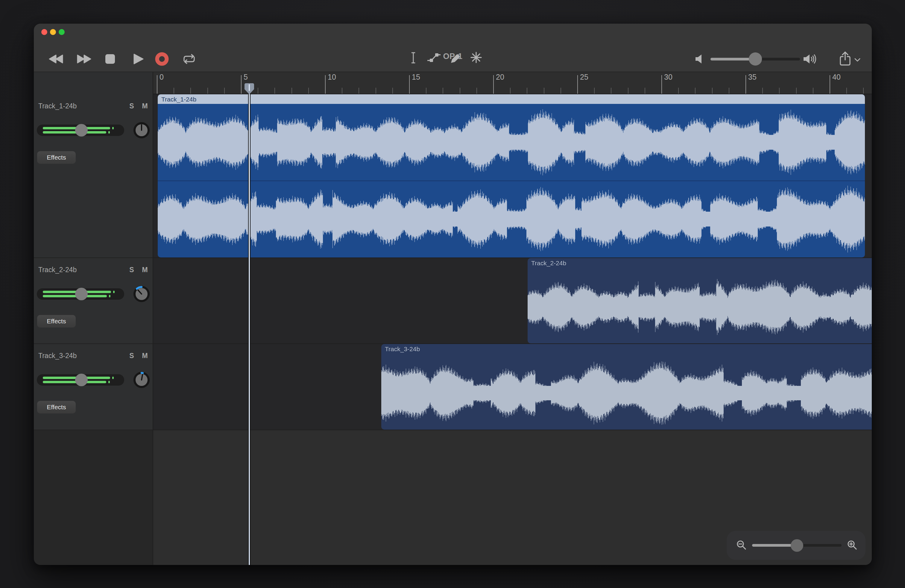  I want to click on asterisk-tool-button, so click(476, 57).